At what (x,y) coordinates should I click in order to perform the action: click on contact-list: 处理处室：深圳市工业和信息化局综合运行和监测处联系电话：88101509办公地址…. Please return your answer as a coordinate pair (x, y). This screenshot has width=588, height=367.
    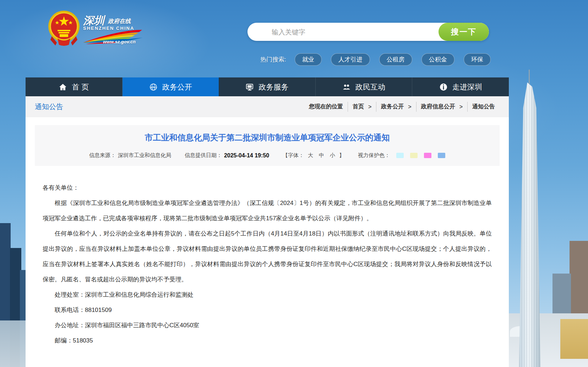
    Looking at the image, I should click on (267, 318).